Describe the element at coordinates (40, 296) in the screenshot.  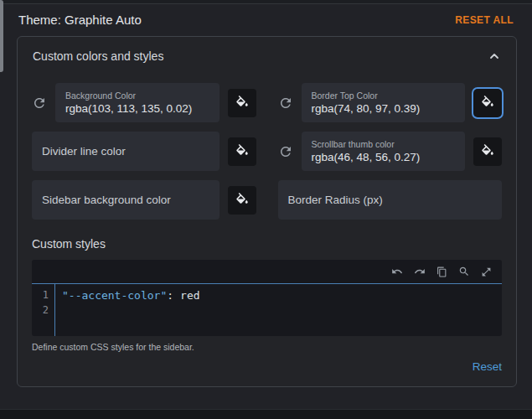
I see `line-number: 1` at that location.